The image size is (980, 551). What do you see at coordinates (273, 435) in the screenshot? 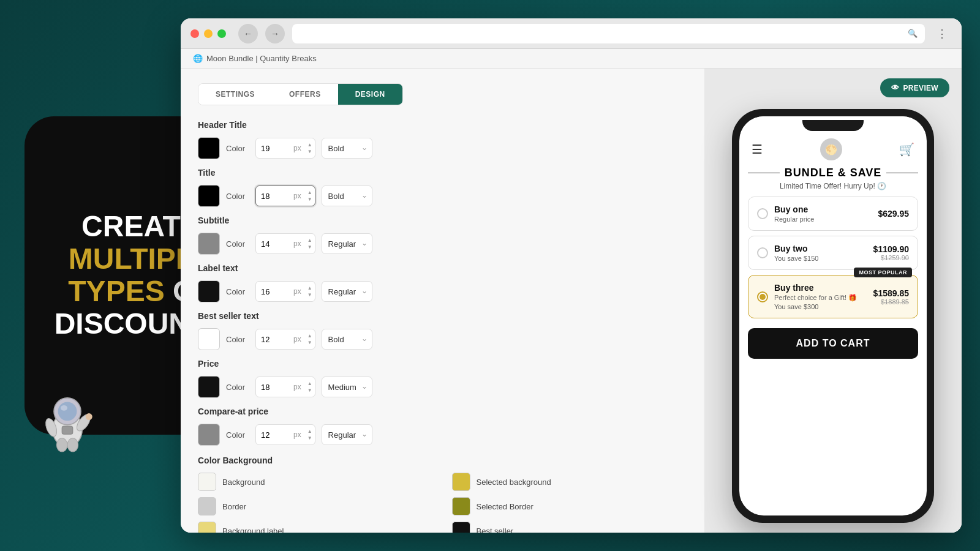
I see `compare-price-size-field` at bounding box center [273, 435].